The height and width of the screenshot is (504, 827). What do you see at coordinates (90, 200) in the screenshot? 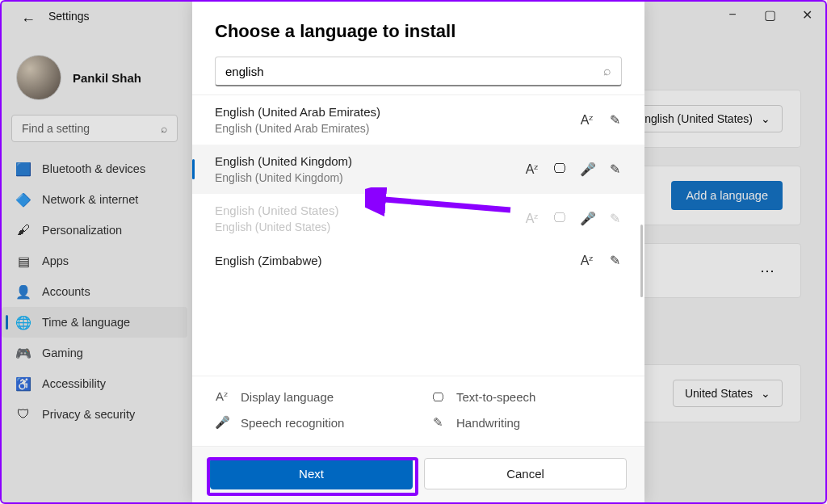
I see `nav-label: Network & internet` at bounding box center [90, 200].